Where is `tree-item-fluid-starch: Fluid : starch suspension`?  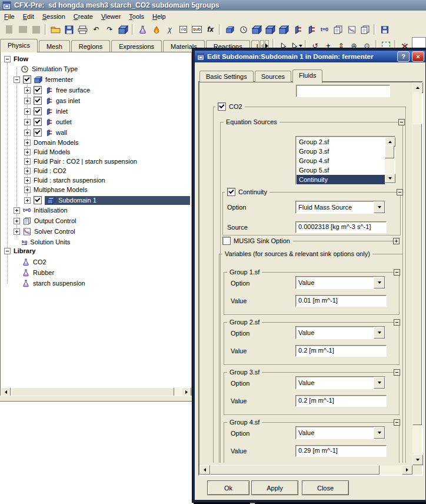
tree-item-fluid-starch: Fluid : starch suspension is located at coordinates (95, 180).